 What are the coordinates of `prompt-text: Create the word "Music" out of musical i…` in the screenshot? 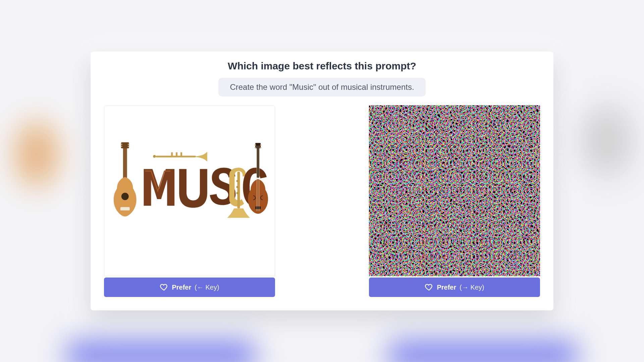 It's located at (322, 87).